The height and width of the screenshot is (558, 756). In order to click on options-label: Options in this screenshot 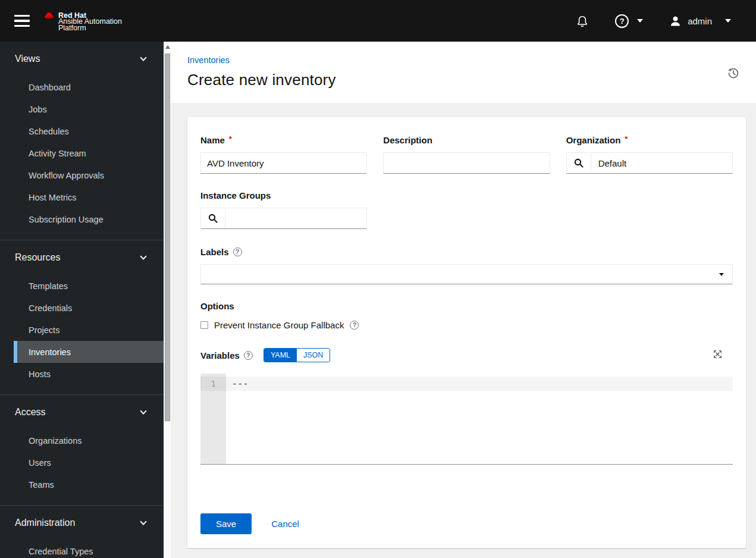, I will do `click(218, 306)`.